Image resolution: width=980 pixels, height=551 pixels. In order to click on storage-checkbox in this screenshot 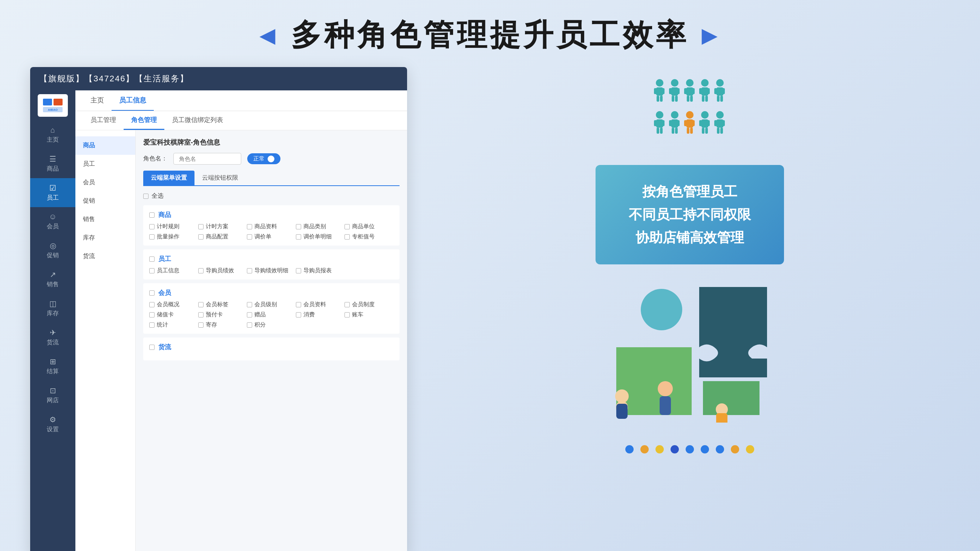, I will do `click(201, 325)`.